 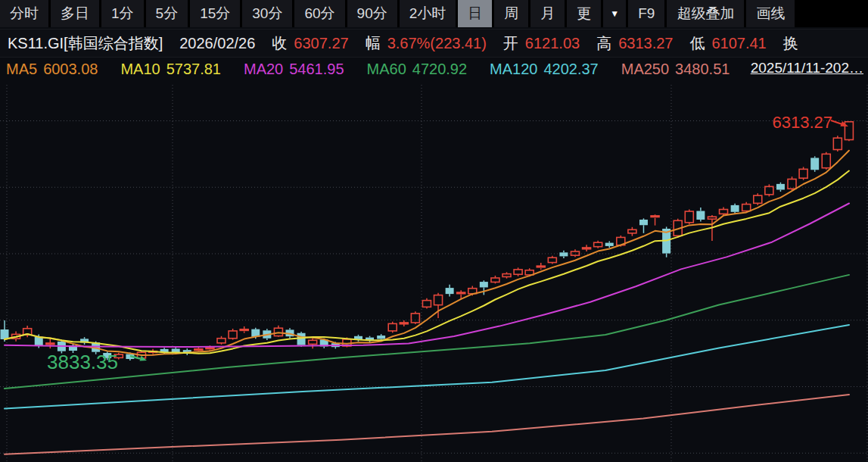 I want to click on tab-day: 日, so click(x=475, y=14).